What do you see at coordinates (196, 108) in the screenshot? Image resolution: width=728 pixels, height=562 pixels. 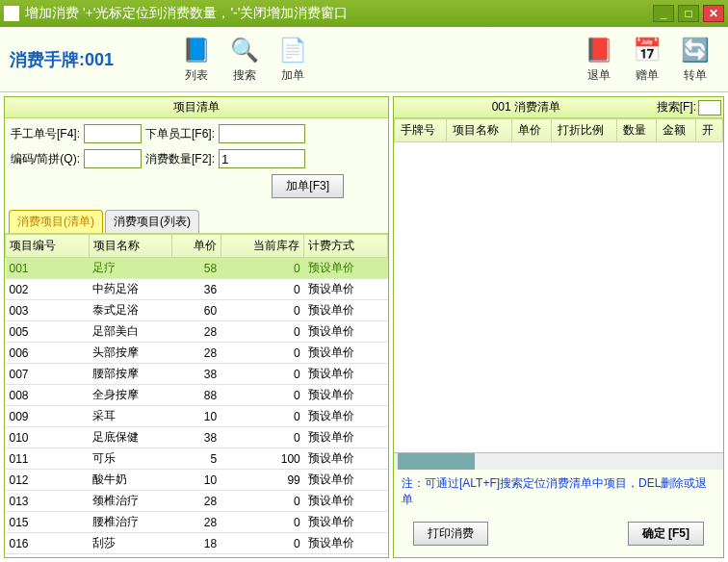 I see `left-panel-title: 项目清单` at bounding box center [196, 108].